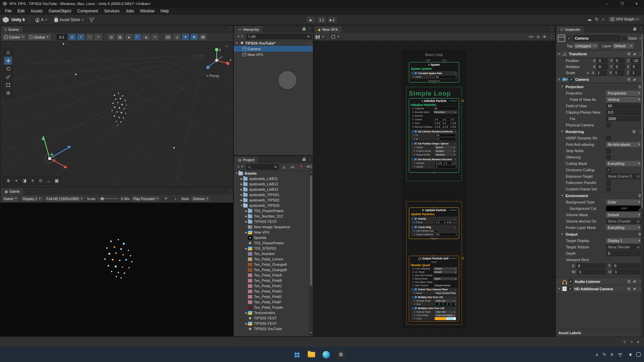 The width and height of the screenshot is (644, 362). I want to click on project-item: ▼ ayatoweb_TIPS03, so click(273, 205).